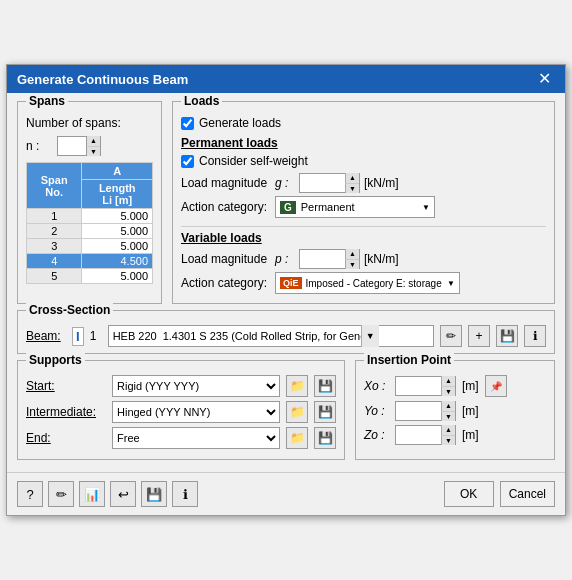  I want to click on consider-self-weight-checkbox, so click(188, 162).